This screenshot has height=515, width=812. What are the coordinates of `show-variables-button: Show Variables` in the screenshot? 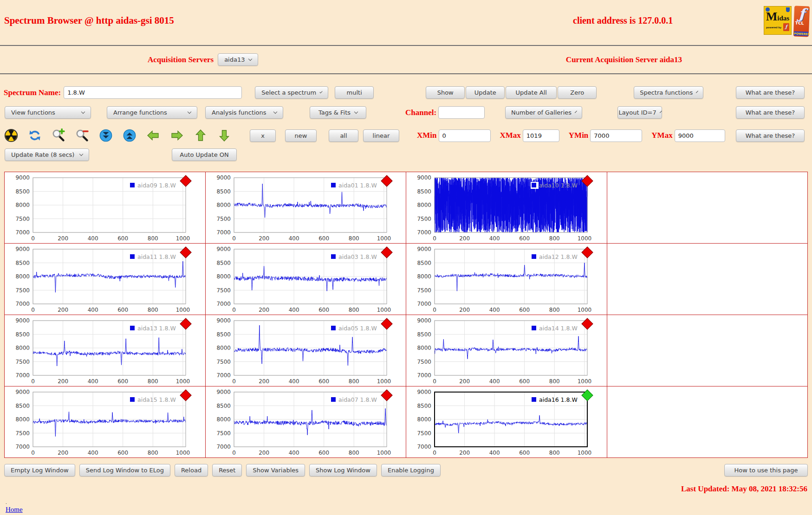 It's located at (276, 470).